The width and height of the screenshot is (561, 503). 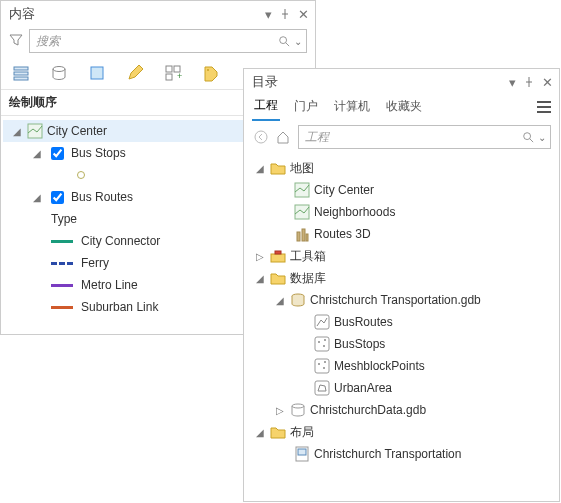 What do you see at coordinates (158, 41) in the screenshot?
I see `contents-searchbar: ⌄` at bounding box center [158, 41].